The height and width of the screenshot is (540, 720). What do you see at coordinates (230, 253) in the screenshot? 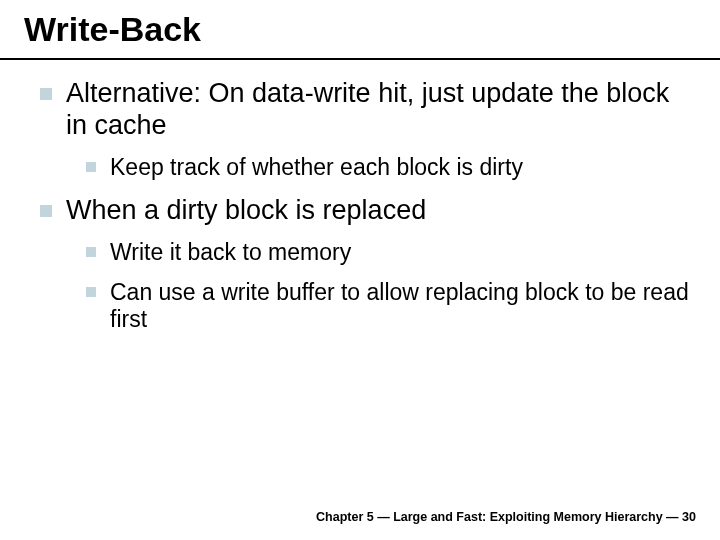
I see `bullet-text: Write it back to memory` at bounding box center [230, 253].